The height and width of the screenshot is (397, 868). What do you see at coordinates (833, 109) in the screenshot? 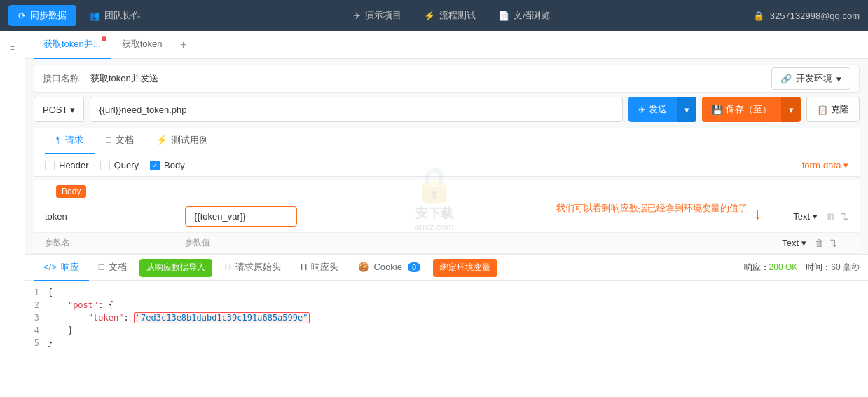
I see `clone-button: 📋 克隆` at bounding box center [833, 109].